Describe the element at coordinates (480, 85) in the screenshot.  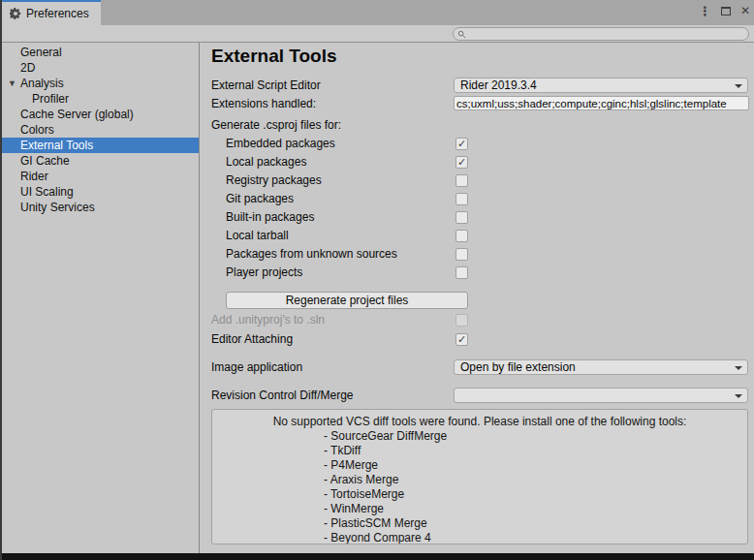
I see `script-editor-row: External Script Editor Rider 2019.3.4` at that location.